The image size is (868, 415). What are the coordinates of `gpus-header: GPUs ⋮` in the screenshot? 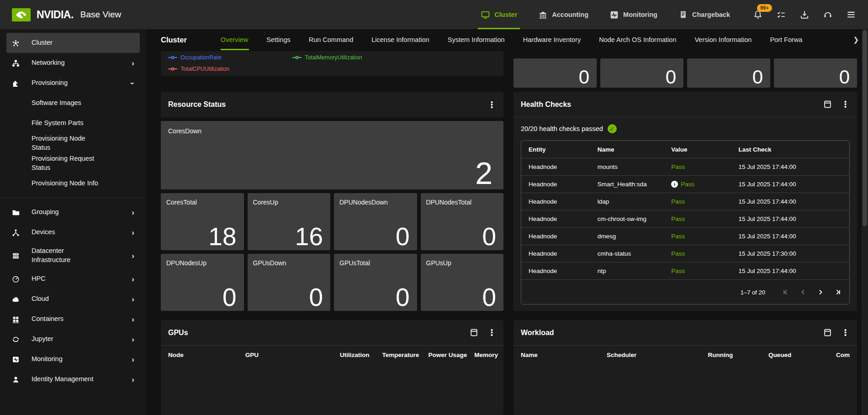 It's located at (332, 333).